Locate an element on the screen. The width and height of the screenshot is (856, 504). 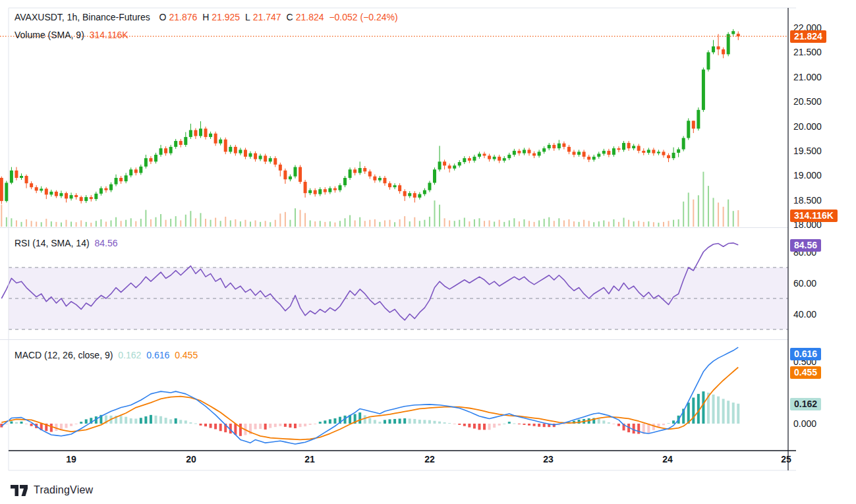
time-tick-label: 20 is located at coordinates (191, 459).